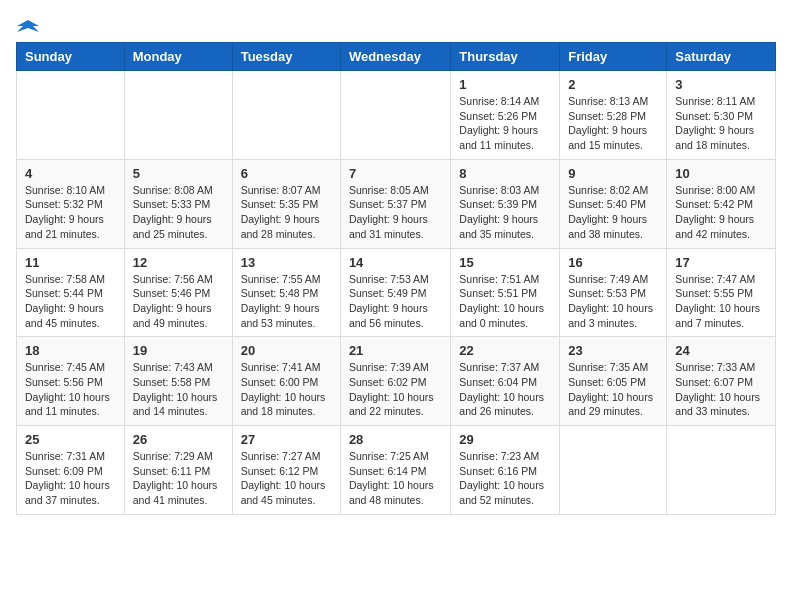 Image resolution: width=792 pixels, height=612 pixels. Describe the element at coordinates (178, 478) in the screenshot. I see `day-info: Sunrise: 7:29 AM Sunset: 6:11 PM Dayligh…` at that location.